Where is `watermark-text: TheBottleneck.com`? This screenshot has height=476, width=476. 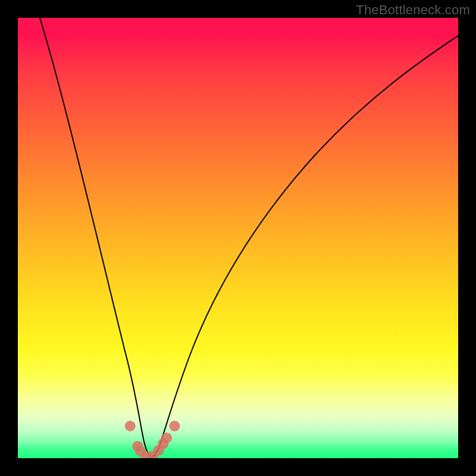 watermark-text: TheBottleneck.com is located at coordinates (413, 10).